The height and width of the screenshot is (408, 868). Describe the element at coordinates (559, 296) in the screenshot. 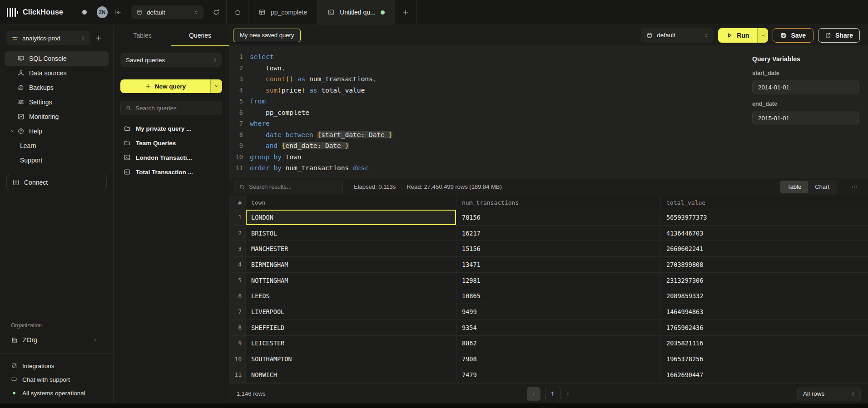

I see `table-cell-num_transactions: 10865` at that location.